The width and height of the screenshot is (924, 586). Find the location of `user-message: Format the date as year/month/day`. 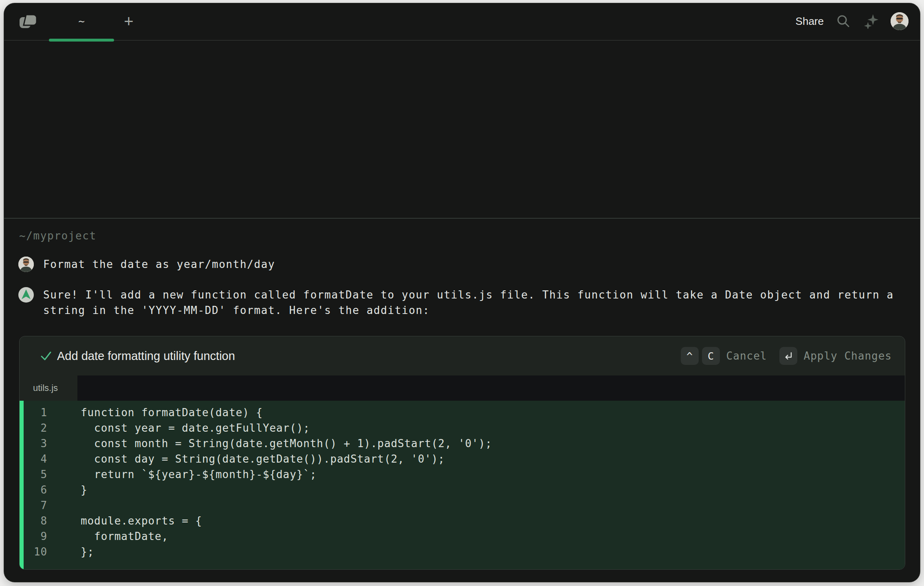

user-message: Format the date as year/month/day is located at coordinates (147, 264).